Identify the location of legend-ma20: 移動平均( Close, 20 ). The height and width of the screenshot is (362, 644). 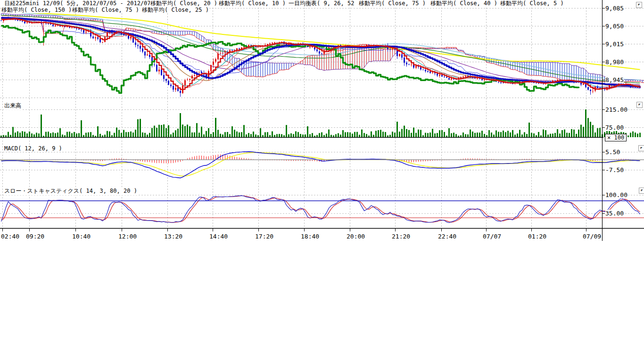
(184, 4).